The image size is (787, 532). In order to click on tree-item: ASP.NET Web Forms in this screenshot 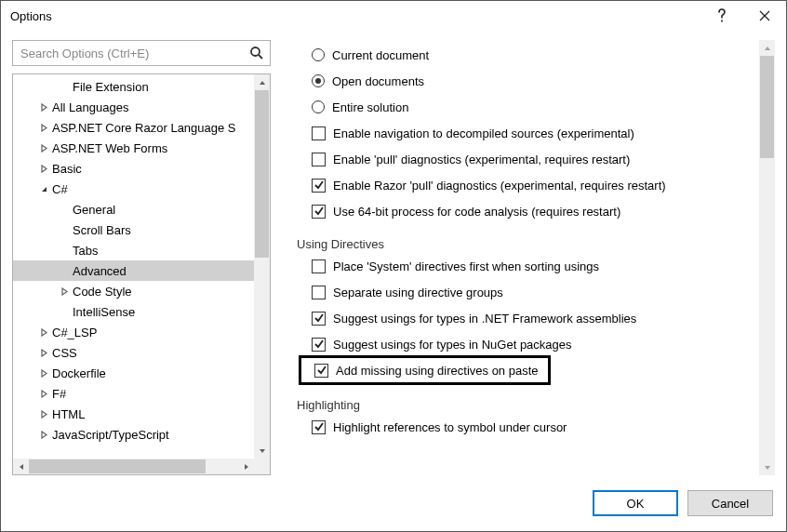, I will do `click(141, 148)`.